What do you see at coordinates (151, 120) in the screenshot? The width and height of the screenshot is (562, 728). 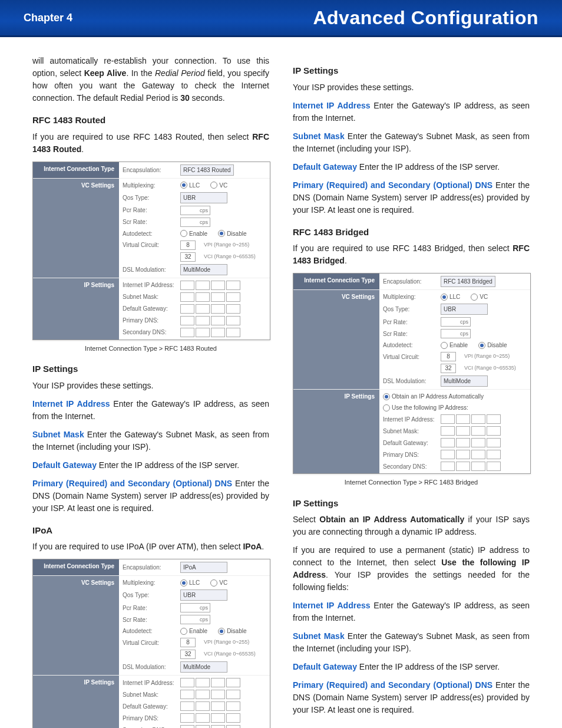 I see `heading-rfc1483-routed: RFC 1483 Routed` at bounding box center [151, 120].